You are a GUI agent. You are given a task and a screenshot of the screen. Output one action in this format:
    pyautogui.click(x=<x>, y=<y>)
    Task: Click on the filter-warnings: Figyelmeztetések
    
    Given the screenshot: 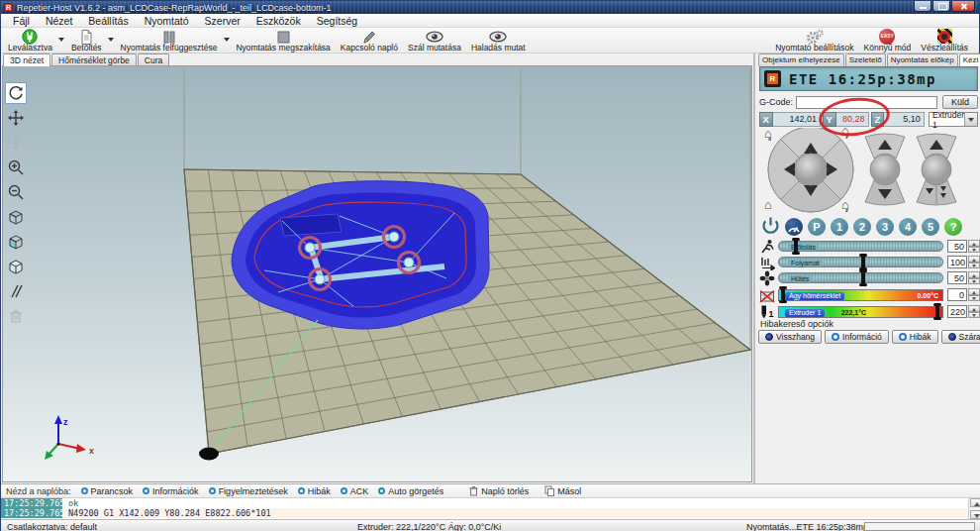 What is the action you would take?
    pyautogui.click(x=248, y=491)
    